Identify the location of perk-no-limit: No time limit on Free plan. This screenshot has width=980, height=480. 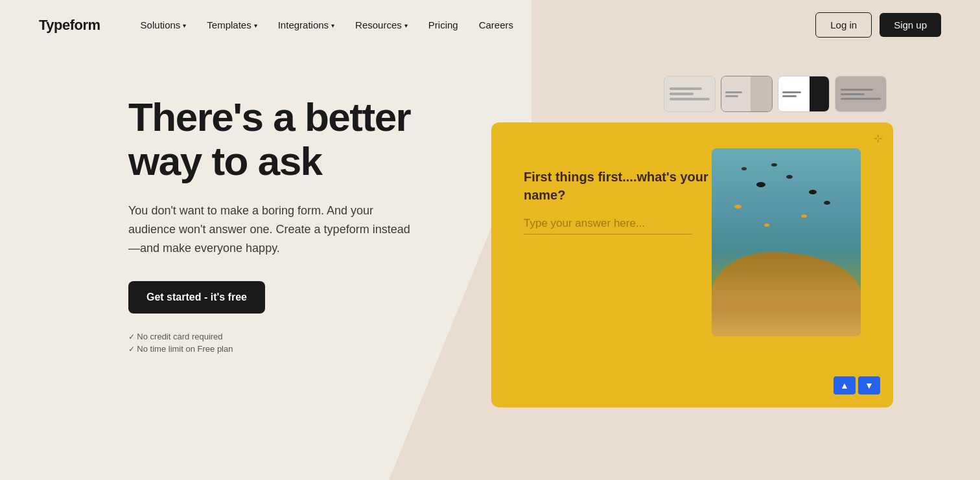
(284, 349).